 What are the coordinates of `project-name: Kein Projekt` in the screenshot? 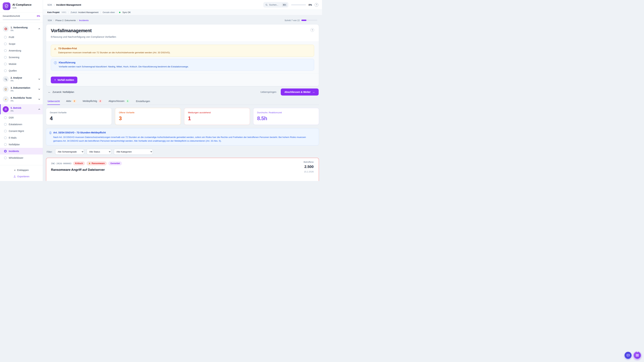 It's located at (54, 12).